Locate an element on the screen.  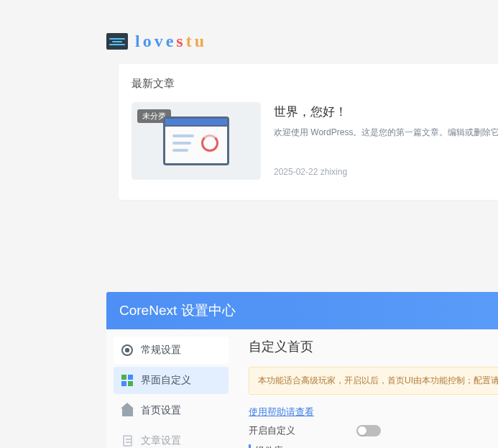
sidebar-item-label: 常规设置 is located at coordinates (161, 350).